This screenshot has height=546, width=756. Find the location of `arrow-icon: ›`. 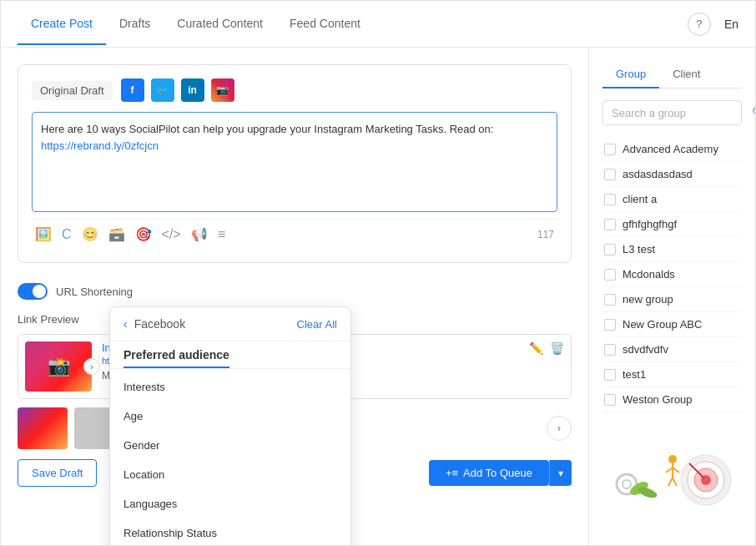

arrow-icon: › is located at coordinates (92, 367).